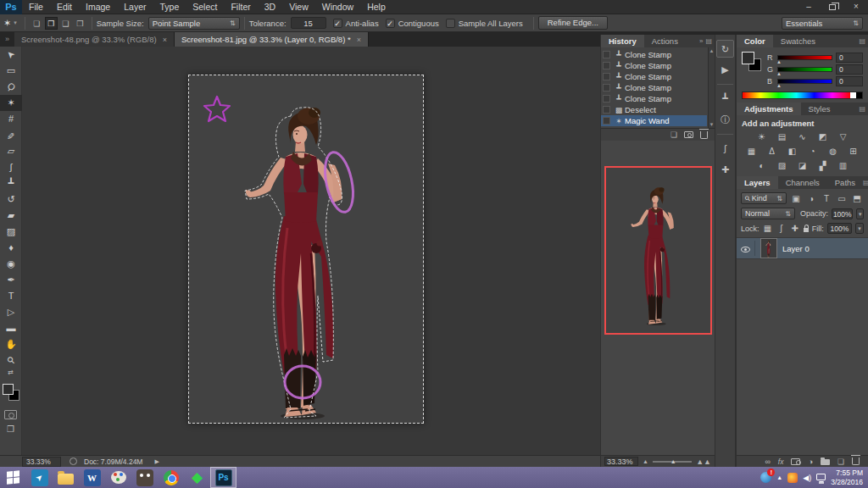 This screenshot has height=488, width=868. What do you see at coordinates (761, 137) in the screenshot?
I see `brightness-contrast-icon: ☀` at bounding box center [761, 137].